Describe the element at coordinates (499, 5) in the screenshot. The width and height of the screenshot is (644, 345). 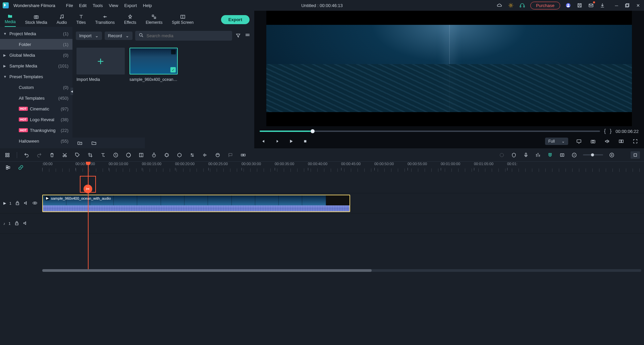
I see `cloud-icon` at that location.